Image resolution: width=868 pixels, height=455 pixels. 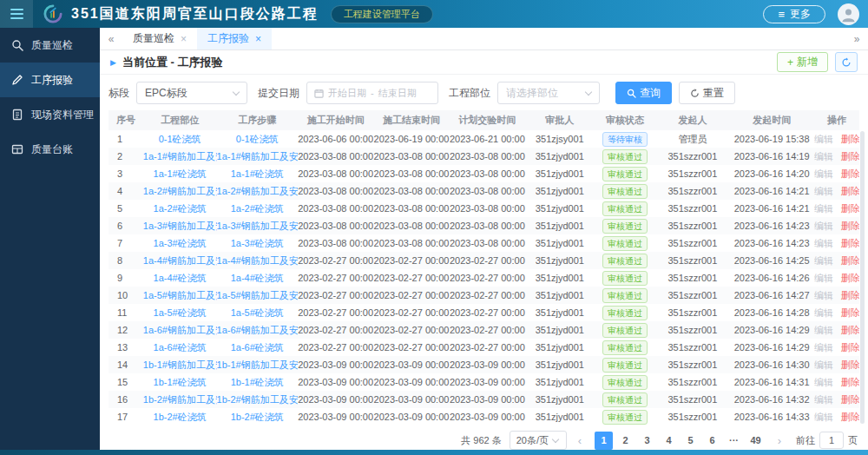 What do you see at coordinates (181, 382) in the screenshot?
I see `project-part-link: 1b-1#砼浇筑` at bounding box center [181, 382].